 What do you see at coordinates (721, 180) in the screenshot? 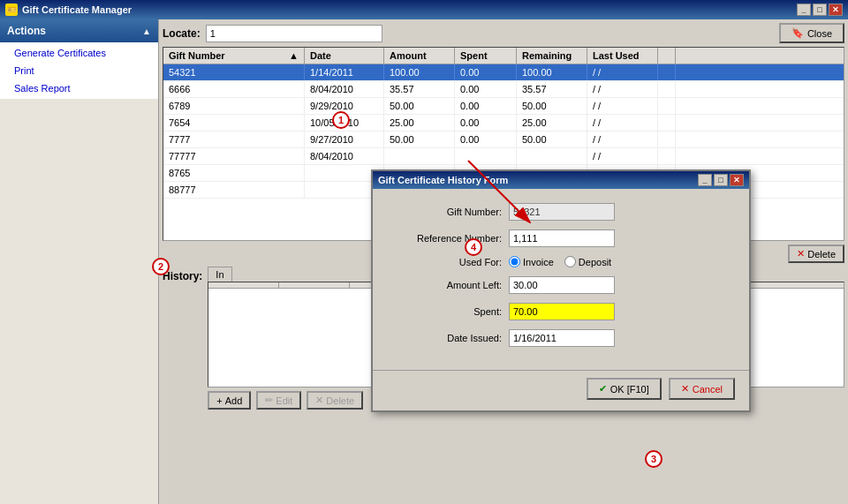
I see `dialog-controls: _ □ ✕` at bounding box center [721, 180].